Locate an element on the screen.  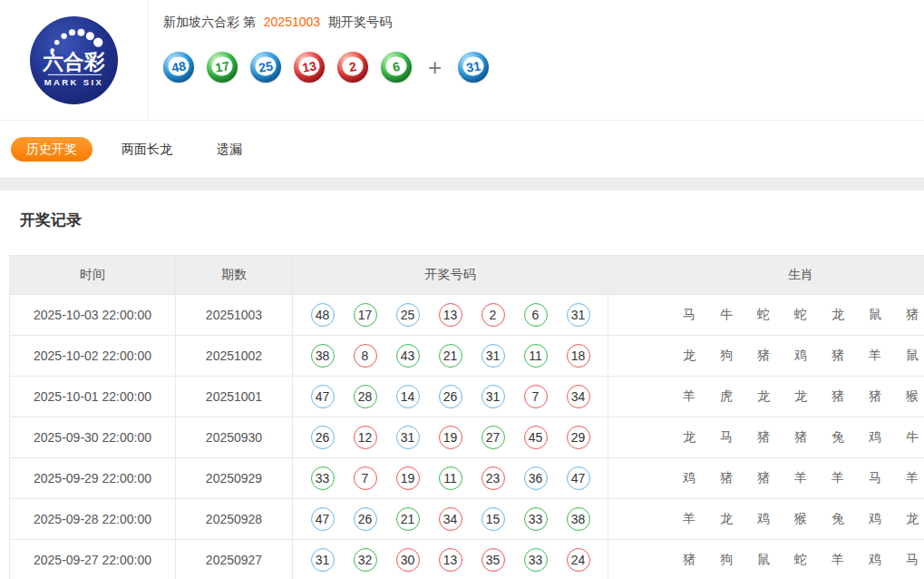
nav-tab-item: 遗漏 is located at coordinates (229, 149).